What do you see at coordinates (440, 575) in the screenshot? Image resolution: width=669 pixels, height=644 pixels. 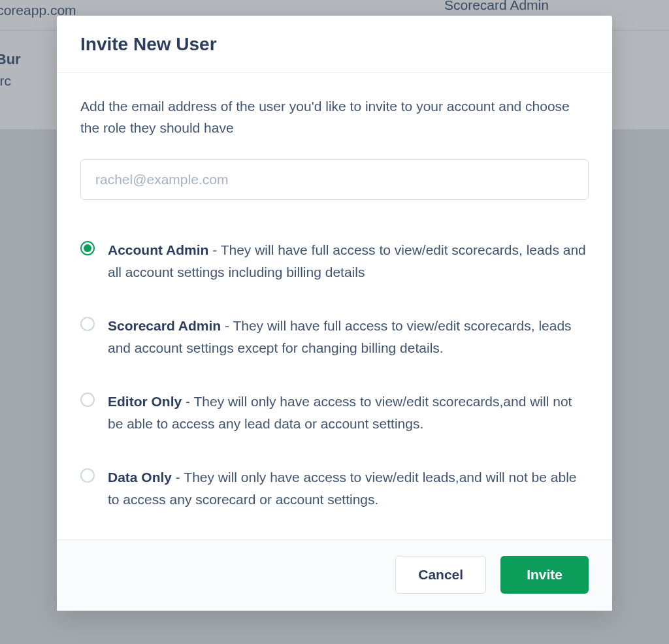 I see `cancel-button: Cancel` at bounding box center [440, 575].